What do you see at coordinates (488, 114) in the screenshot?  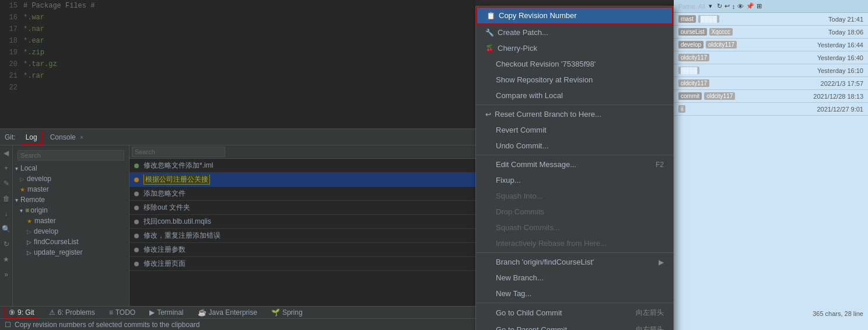 I see `menu-item-icon: ↩` at bounding box center [488, 114].